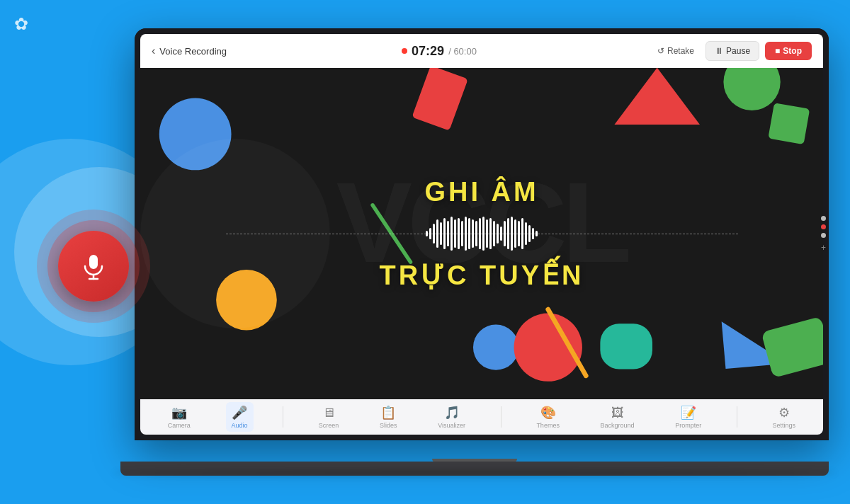  I want to click on background-icon: 🖼, so click(618, 413).